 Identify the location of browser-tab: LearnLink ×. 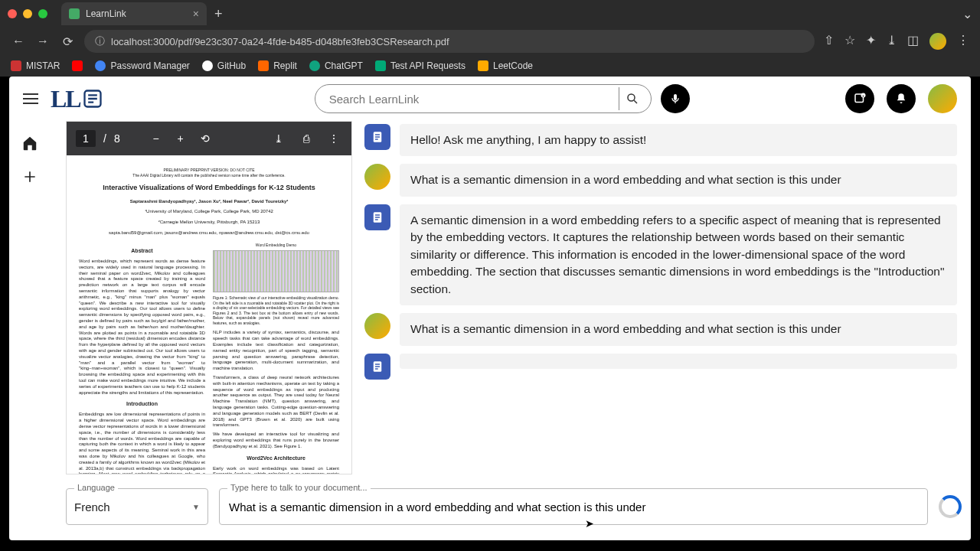
(134, 14).